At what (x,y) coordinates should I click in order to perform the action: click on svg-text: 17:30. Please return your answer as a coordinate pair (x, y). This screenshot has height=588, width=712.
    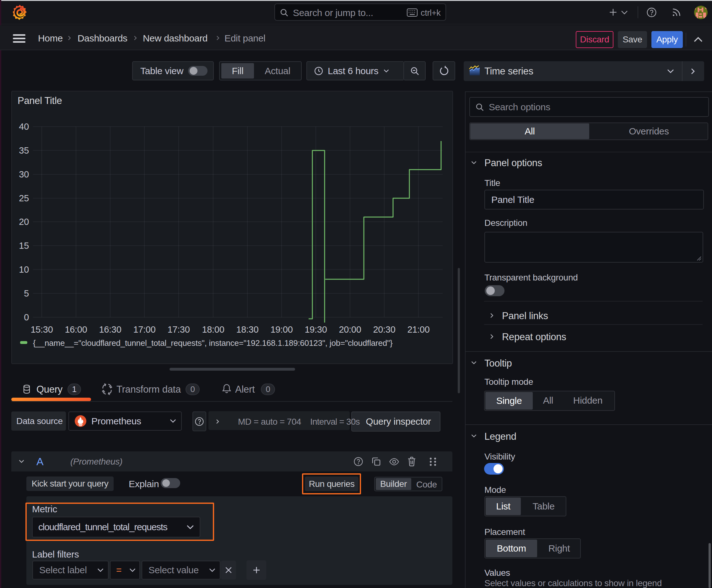
    Looking at the image, I should click on (178, 330).